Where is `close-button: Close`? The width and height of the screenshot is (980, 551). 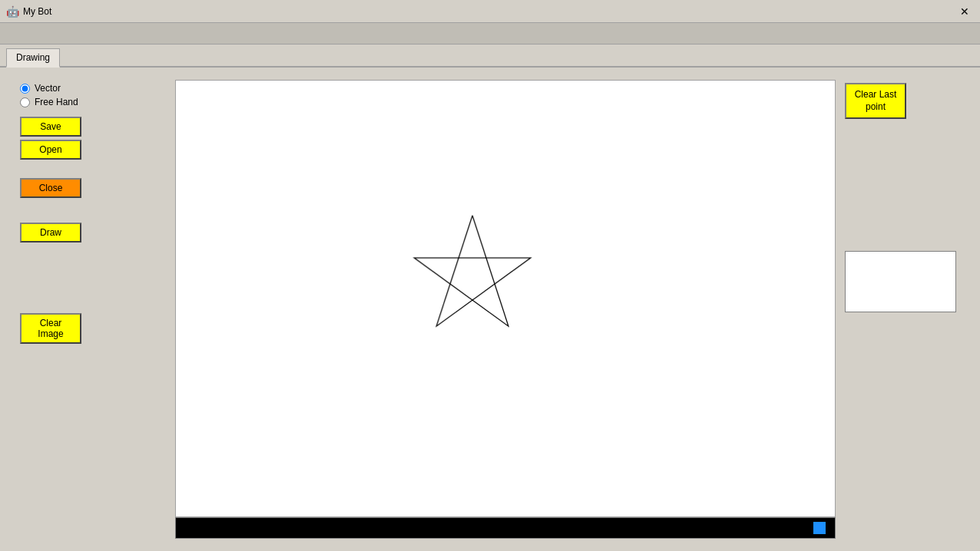 close-button: Close is located at coordinates (51, 188).